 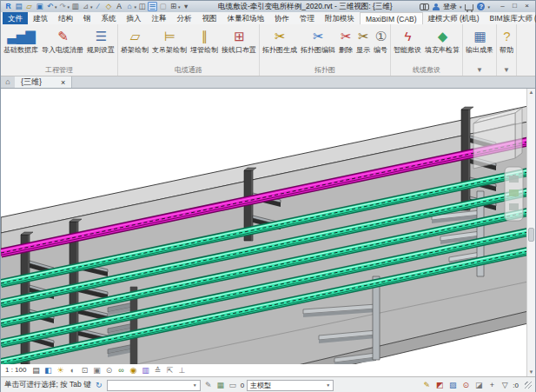 I want to click on resize-grip, so click(x=528, y=385).